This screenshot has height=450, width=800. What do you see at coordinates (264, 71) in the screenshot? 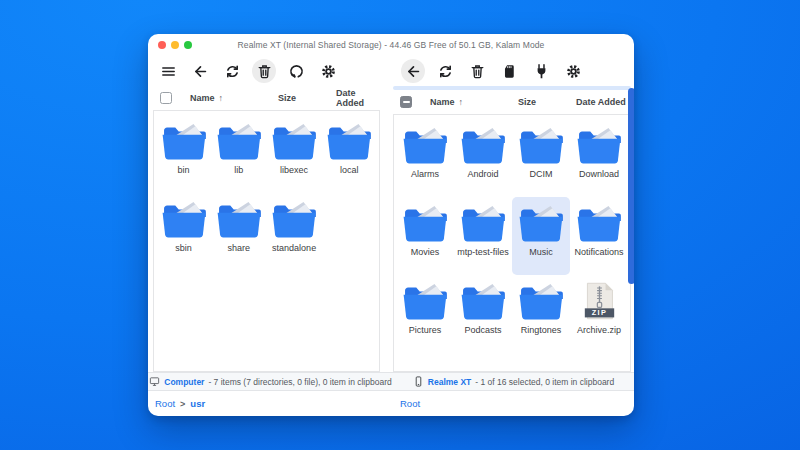
I see `delete-button-left` at bounding box center [264, 71].